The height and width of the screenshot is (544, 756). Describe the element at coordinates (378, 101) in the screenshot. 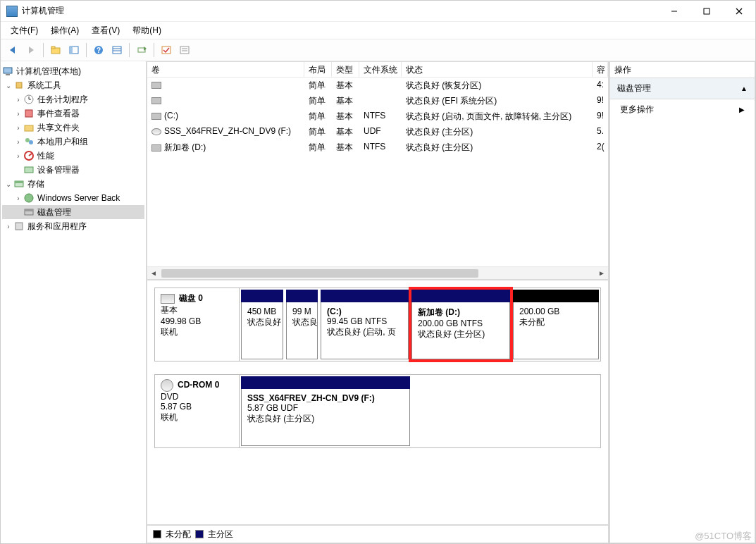

I see `table-row: 简单基本状态良好 (EFI 系统分区)9!` at that location.